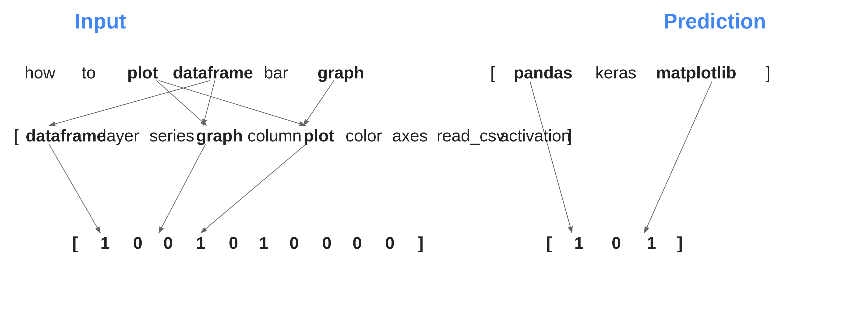 This screenshot has width=868, height=331. I want to click on vocab-bracket-open: [, so click(16, 136).